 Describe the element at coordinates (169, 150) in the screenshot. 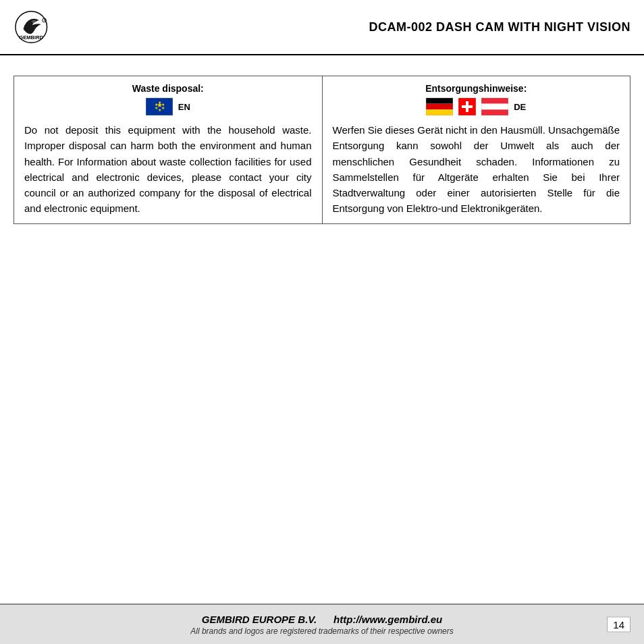

I see `english-column: Waste disposal: ★ ★ ★ ★ ★ ★ ★ EN` at that location.